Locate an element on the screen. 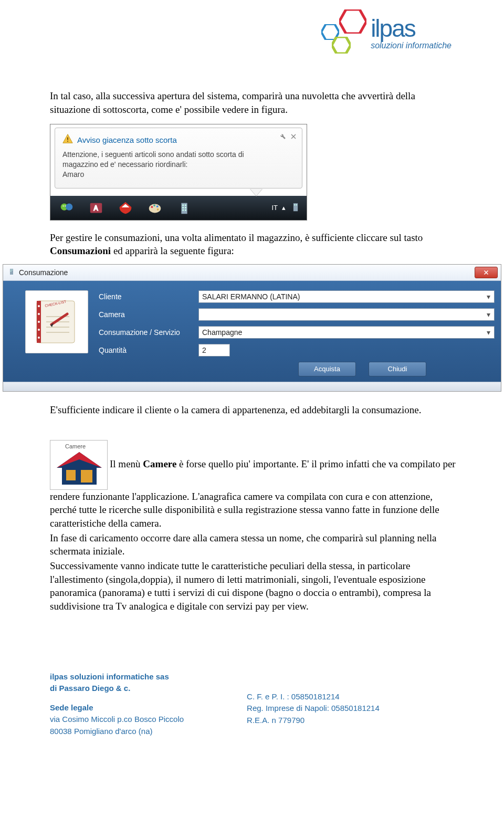  brand-logo: ilpas soluzioni informatiche is located at coordinates (385, 33).